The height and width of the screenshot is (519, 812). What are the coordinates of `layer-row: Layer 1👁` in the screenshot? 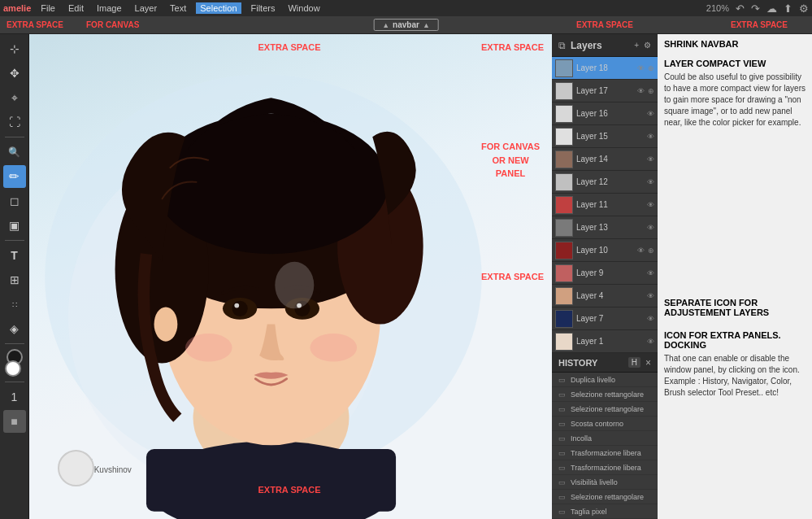 It's located at (605, 342).